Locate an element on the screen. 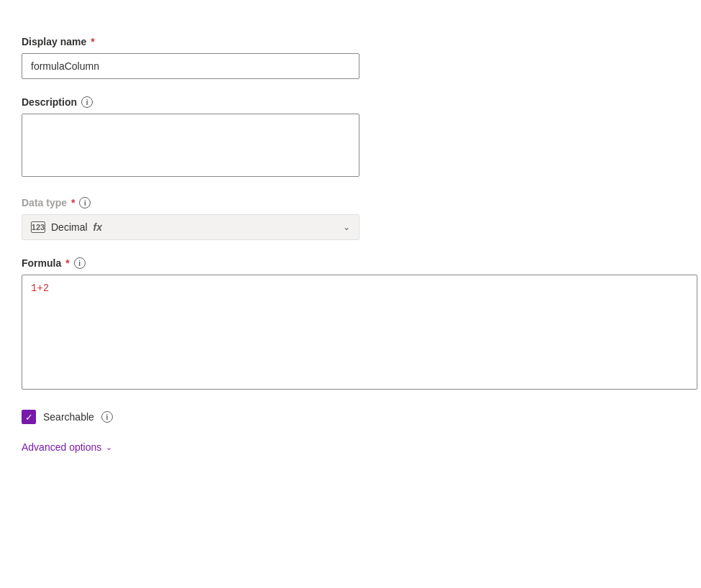 The width and height of the screenshot is (701, 588). searchable-group: ✓ Searchable i is located at coordinates (351, 417).